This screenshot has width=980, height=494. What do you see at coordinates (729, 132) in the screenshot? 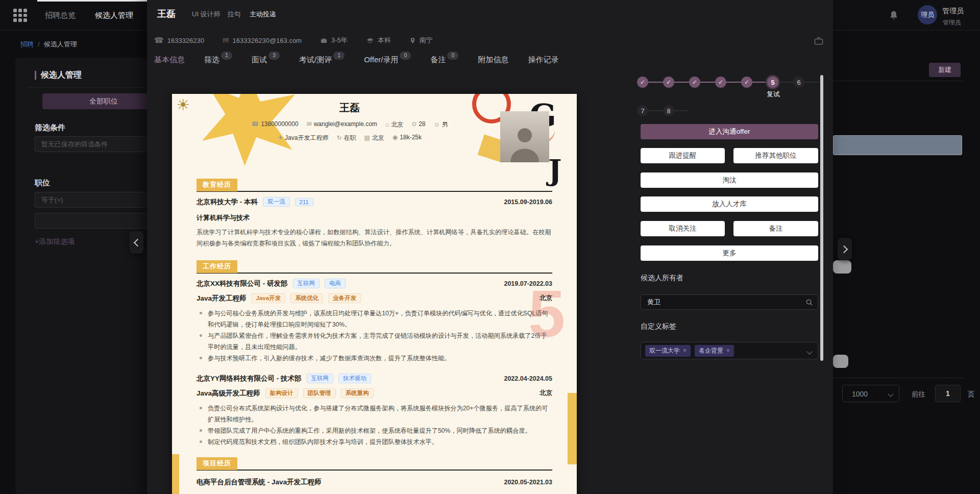
I see `enter-offer-button: 进入沟通offer` at bounding box center [729, 132].